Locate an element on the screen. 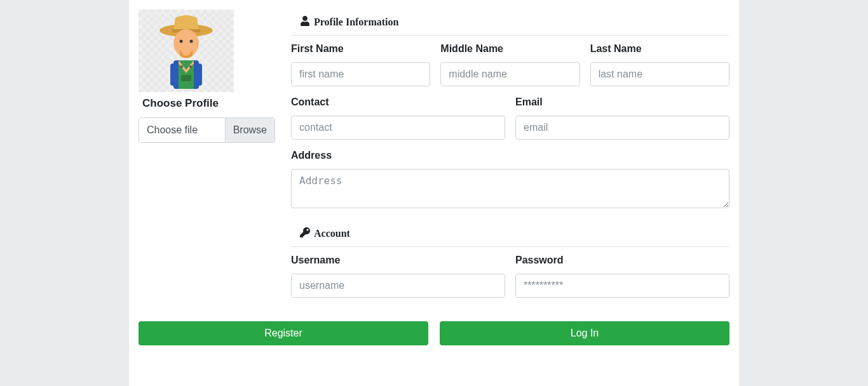 The image size is (868, 386). last-name-label: Last Name is located at coordinates (660, 49).